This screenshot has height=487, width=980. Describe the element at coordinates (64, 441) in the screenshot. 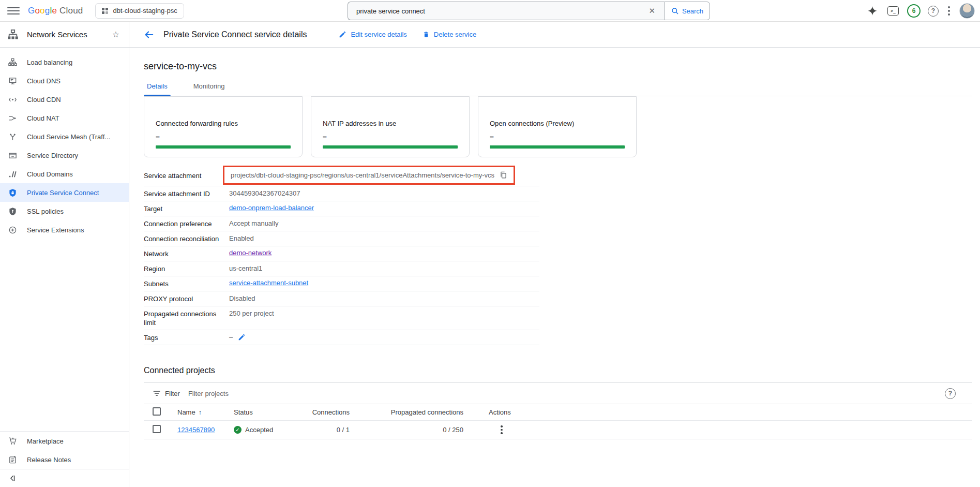

I see `sidebar-item-marketplace: Marketplace` at that location.